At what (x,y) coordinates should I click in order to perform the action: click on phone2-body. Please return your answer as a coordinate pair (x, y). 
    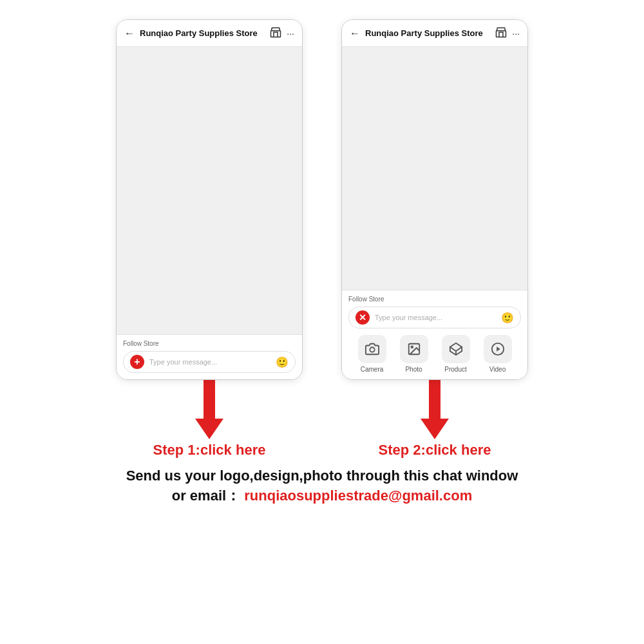
    Looking at the image, I should click on (435, 169).